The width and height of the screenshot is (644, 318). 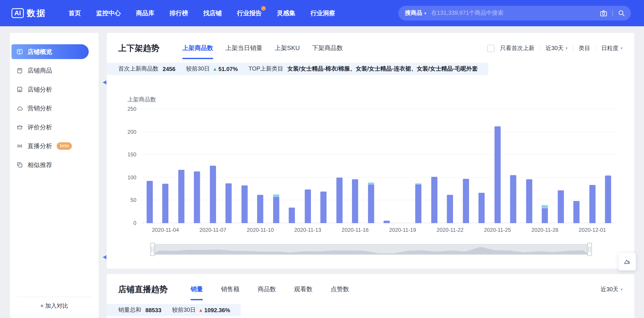 I want to click on y-tick-label: 100, so click(x=124, y=177).